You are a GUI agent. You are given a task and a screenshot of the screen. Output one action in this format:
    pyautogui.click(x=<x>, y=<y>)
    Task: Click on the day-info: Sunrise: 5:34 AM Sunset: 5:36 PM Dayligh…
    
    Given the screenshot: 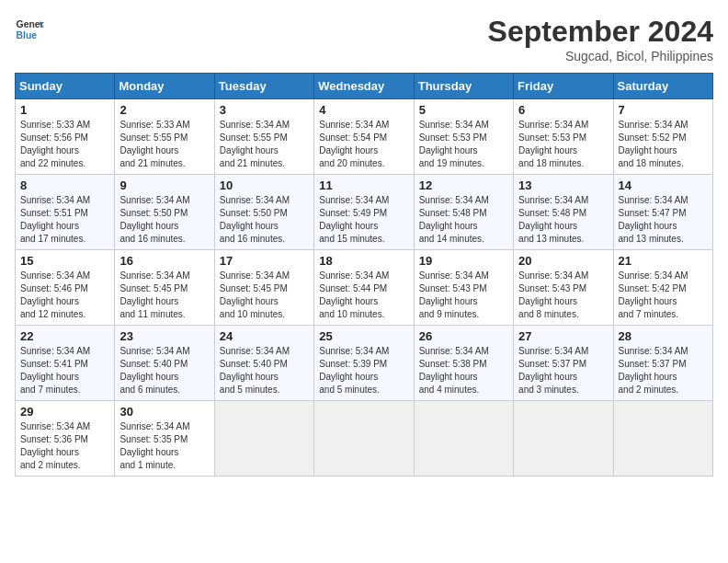 What is the action you would take?
    pyautogui.click(x=64, y=446)
    